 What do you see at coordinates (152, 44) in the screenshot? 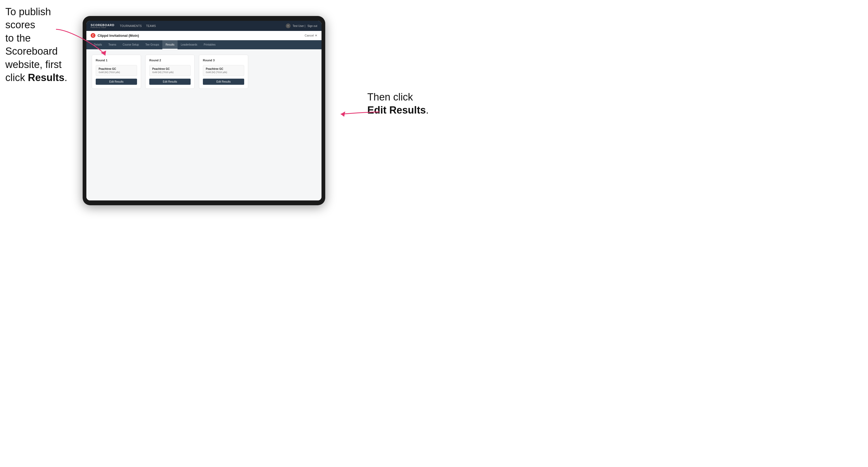
I see `tab-tee-groups: Tee Groups` at bounding box center [152, 44].